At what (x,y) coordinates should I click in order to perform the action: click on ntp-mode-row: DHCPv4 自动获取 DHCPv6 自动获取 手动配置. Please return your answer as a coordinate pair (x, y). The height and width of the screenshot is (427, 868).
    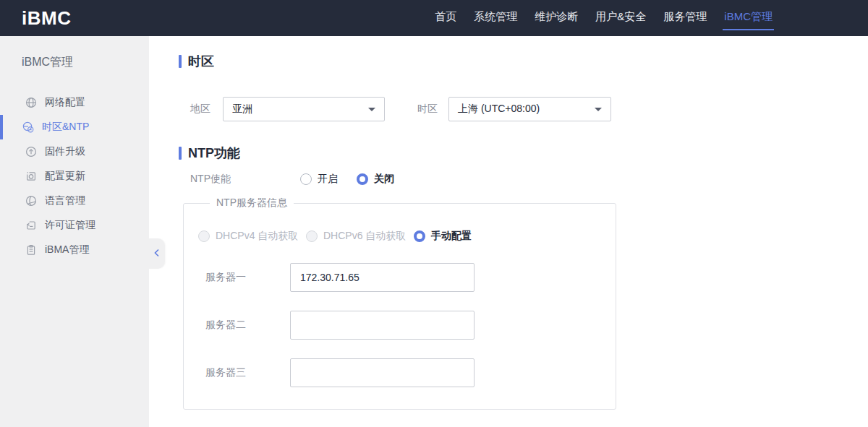
    Looking at the image, I should click on (407, 236).